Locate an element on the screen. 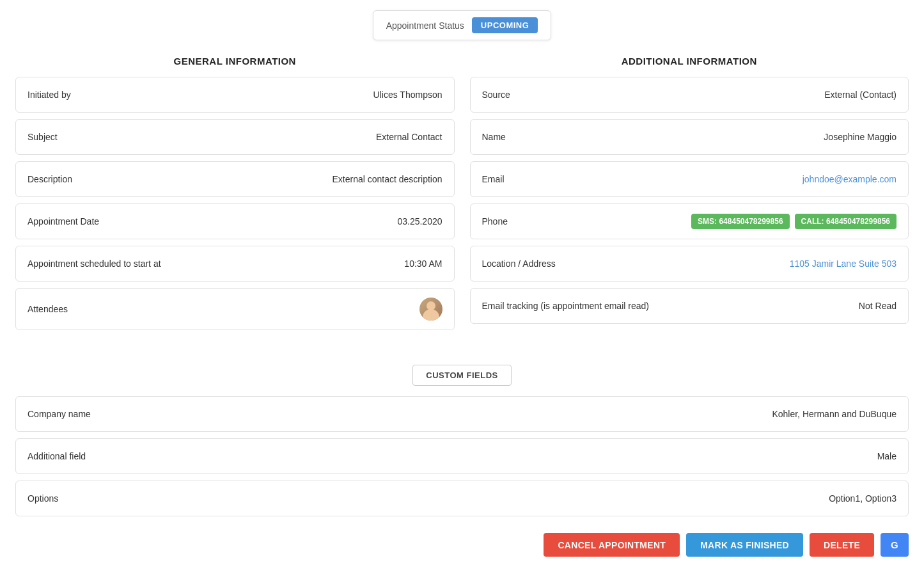  appointment-start-row: Appointment scheduled to start at 10:30 … is located at coordinates (235, 264).